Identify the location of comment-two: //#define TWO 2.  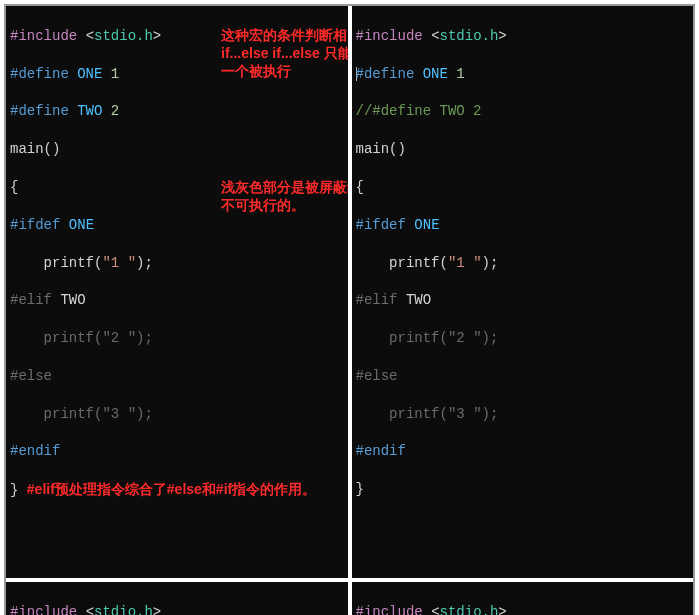
(419, 111).